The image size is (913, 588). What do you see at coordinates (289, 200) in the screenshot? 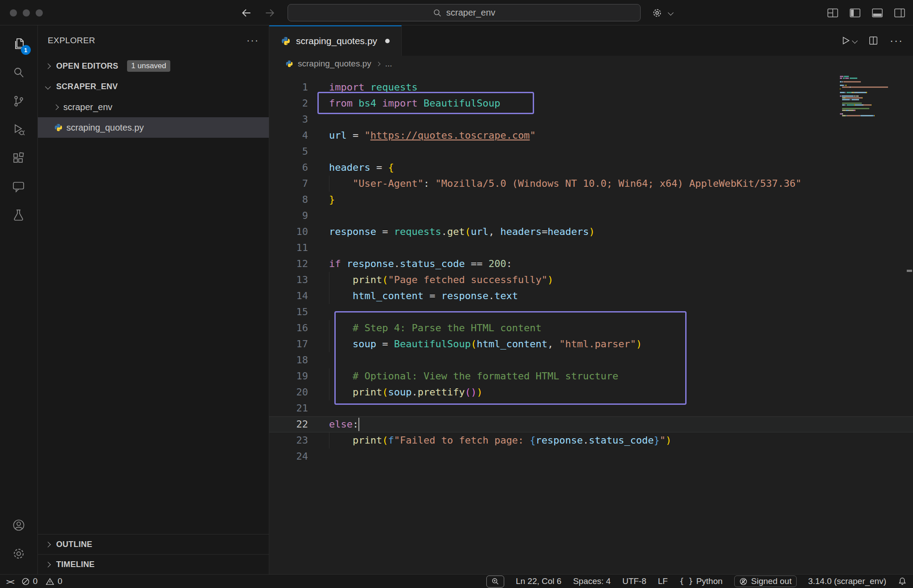
I see `line-number: 8` at bounding box center [289, 200].